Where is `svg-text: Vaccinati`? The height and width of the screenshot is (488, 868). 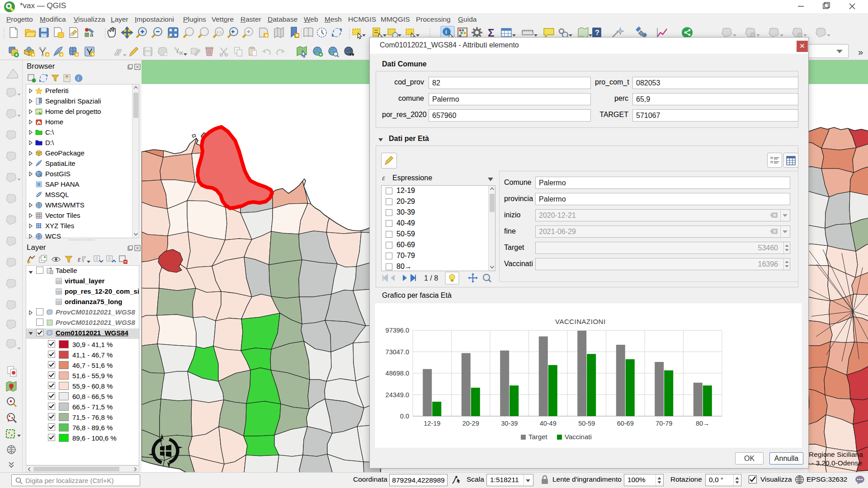 svg-text: Vaccinati is located at coordinates (578, 436).